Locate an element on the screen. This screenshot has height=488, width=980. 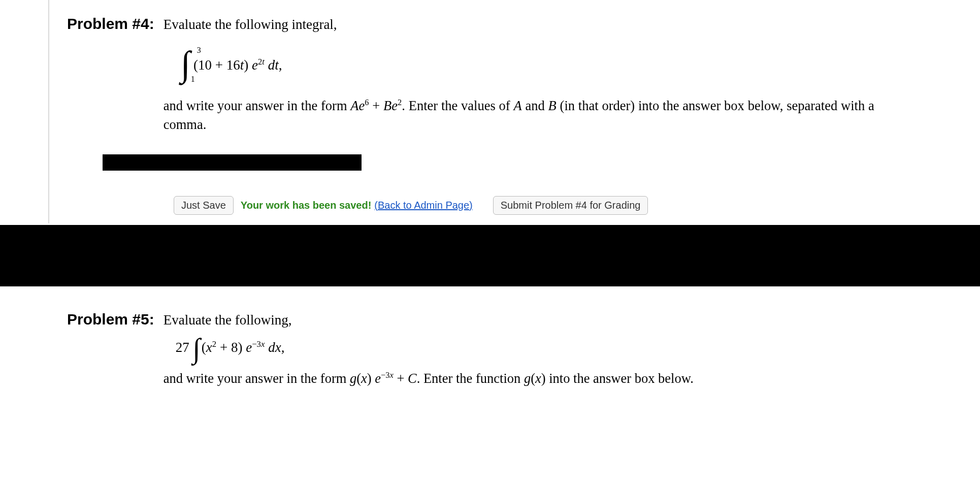
problem-5-block: Problem #5: Evaluate the following, 27 ∫… is located at coordinates (518, 349).